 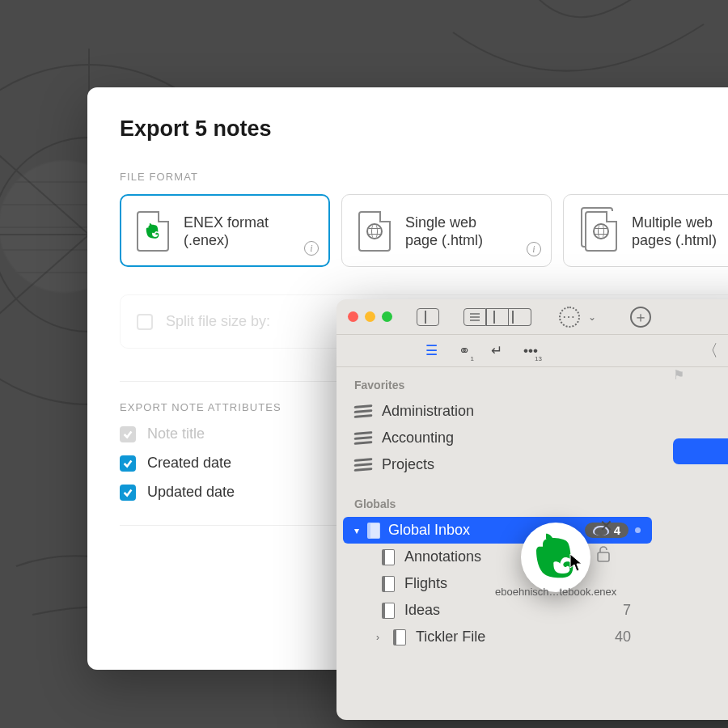 I want to click on disclosure-triangle-icon: ▾, so click(x=357, y=531).